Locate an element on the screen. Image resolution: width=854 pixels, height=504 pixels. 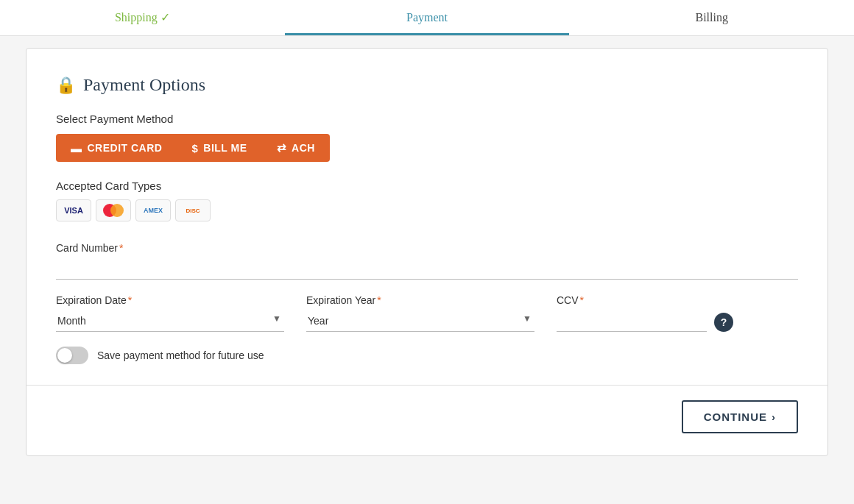
save-toggle is located at coordinates (72, 355).